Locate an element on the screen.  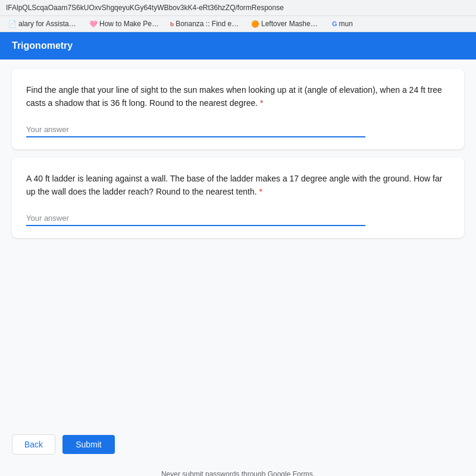
bookmark-salary: 📄 alary for Assistant... is located at coordinates (43, 24).